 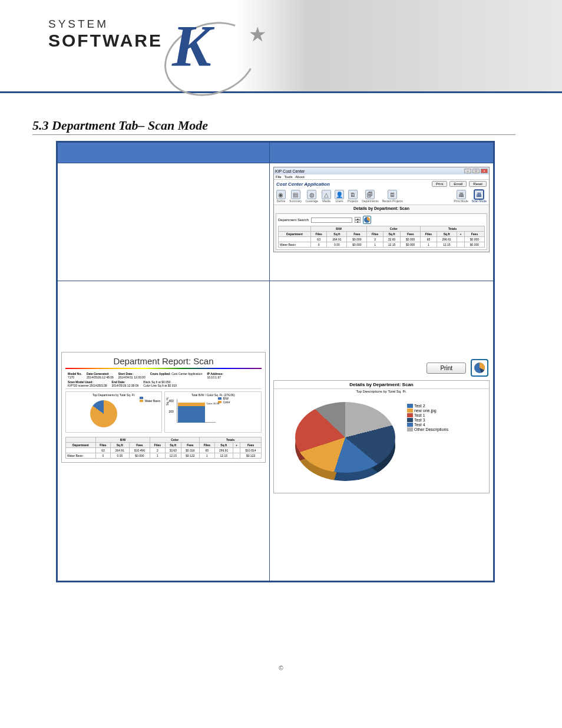 I want to click on toolbar-projects: 🗎Projects, so click(x=353, y=196).